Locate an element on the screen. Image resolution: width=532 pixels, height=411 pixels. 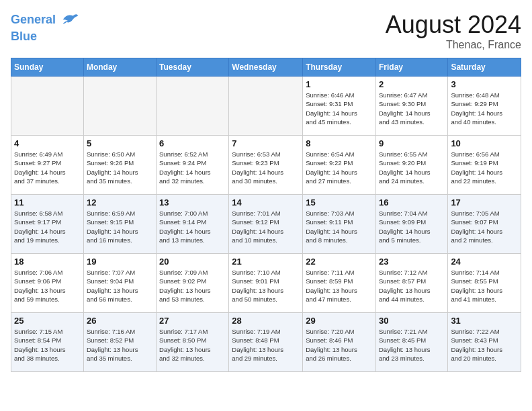
day-number: 26 is located at coordinates (120, 321).